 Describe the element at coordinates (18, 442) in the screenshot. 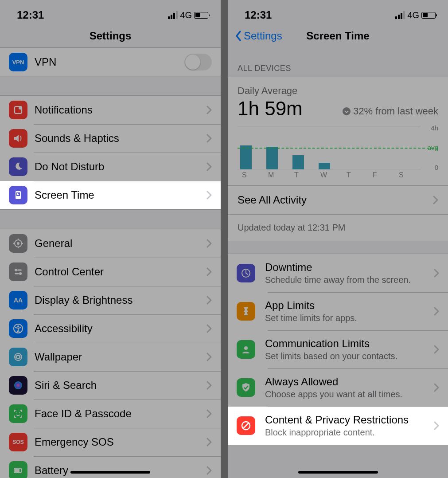

I see `sos-icon: SOS` at that location.